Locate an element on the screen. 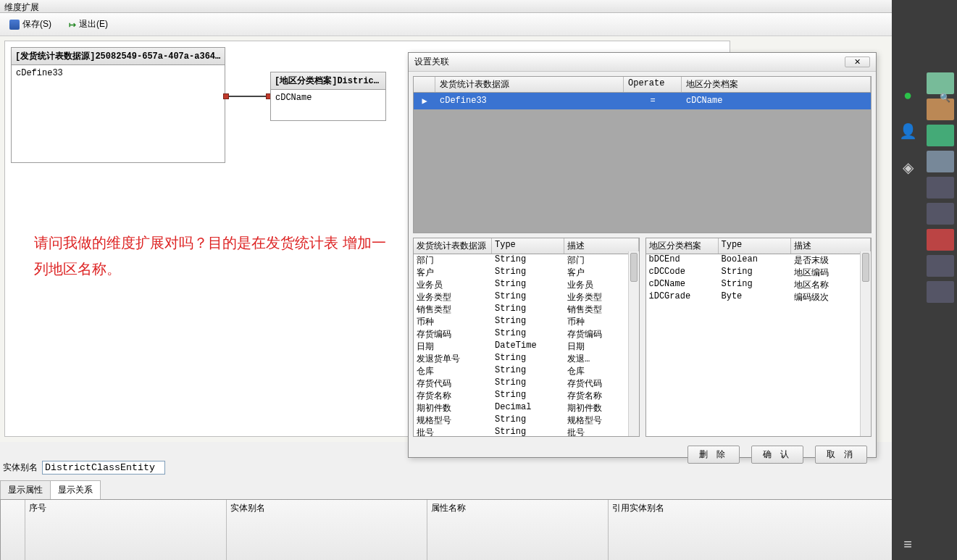 The image size is (957, 560). cube-icon: ◈ is located at coordinates (908, 167).